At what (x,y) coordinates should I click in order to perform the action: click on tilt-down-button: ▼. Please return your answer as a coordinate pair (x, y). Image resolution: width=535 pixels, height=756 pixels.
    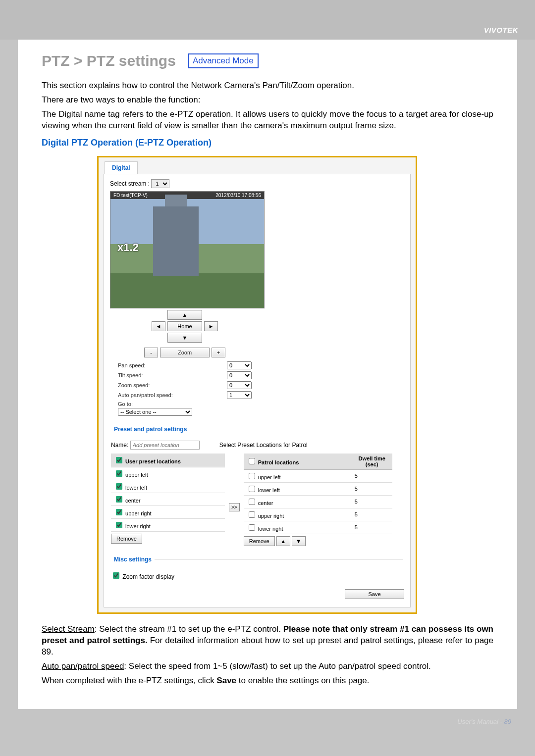
    Looking at the image, I should click on (185, 338).